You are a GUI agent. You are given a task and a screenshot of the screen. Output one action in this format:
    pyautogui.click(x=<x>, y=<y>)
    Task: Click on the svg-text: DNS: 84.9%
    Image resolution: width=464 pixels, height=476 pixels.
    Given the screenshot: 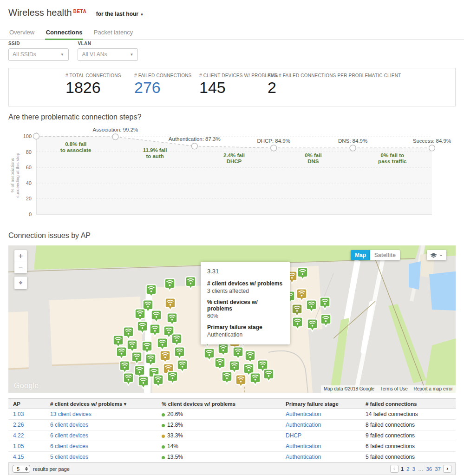 What is the action you would take?
    pyautogui.click(x=353, y=141)
    